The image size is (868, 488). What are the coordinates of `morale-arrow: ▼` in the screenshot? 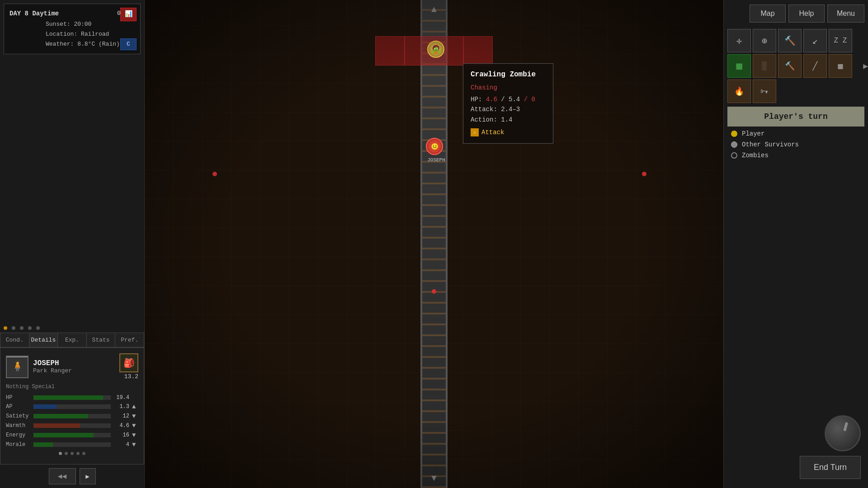 It's located at (135, 445).